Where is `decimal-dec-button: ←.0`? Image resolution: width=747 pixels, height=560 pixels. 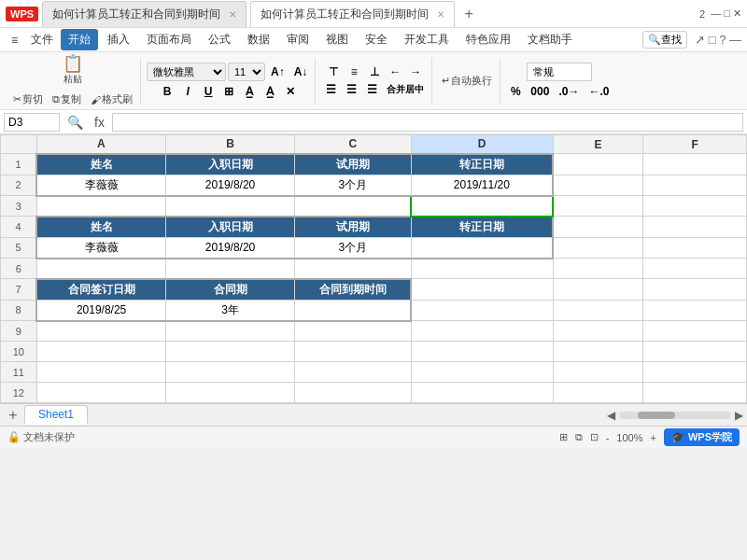 decimal-dec-button: ←.0 is located at coordinates (599, 91).